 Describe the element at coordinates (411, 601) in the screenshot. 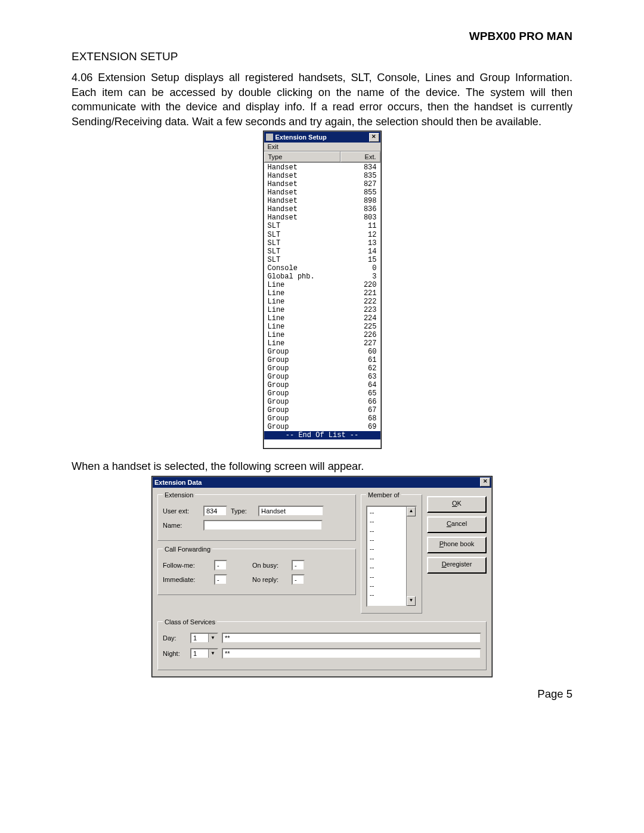

I see `scroll-down-icon: ▼` at that location.